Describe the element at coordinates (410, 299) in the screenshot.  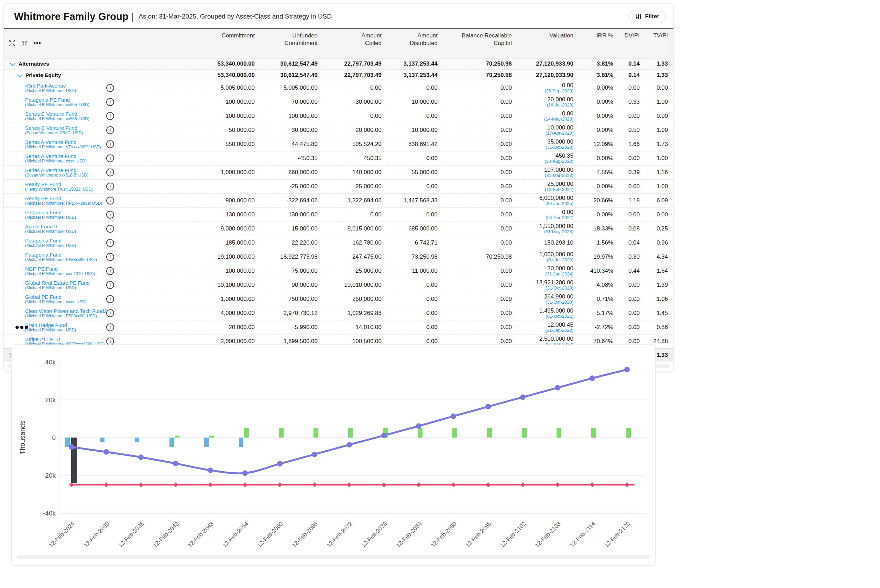
I see `distributed-cell: 0.00` at that location.